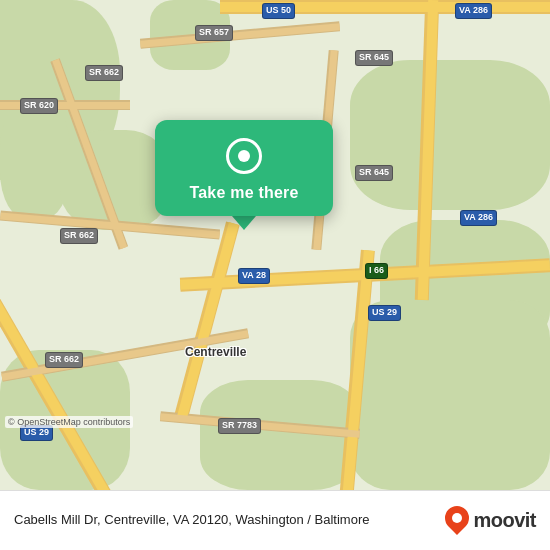 This screenshot has height=550, width=550. I want to click on shield-sr657: SR 657, so click(214, 33).